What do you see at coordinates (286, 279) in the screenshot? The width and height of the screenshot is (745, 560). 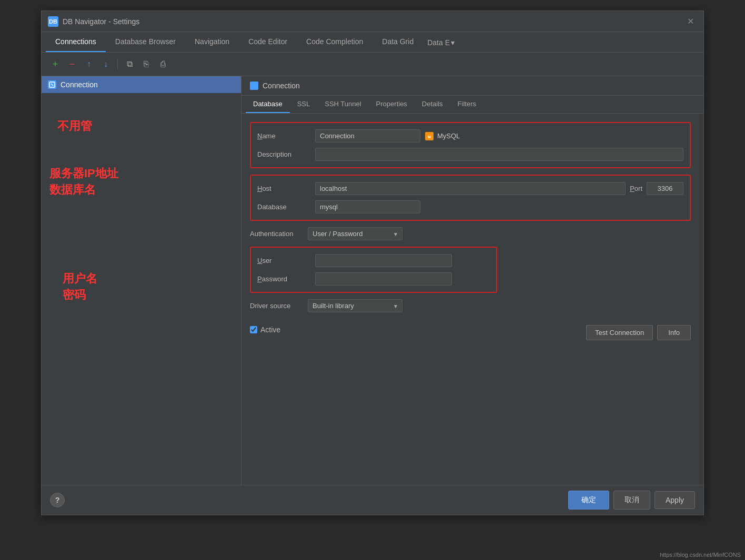 I see `password-label: Password` at bounding box center [286, 279].